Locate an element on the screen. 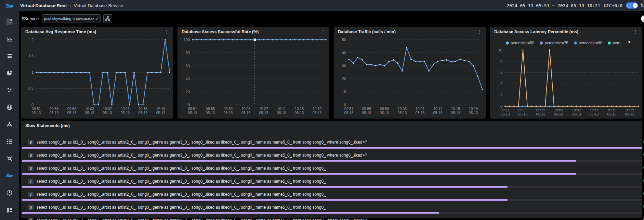 This screenshot has width=644, height=220. legend-item: percentile=90 is located at coordinates (588, 43).